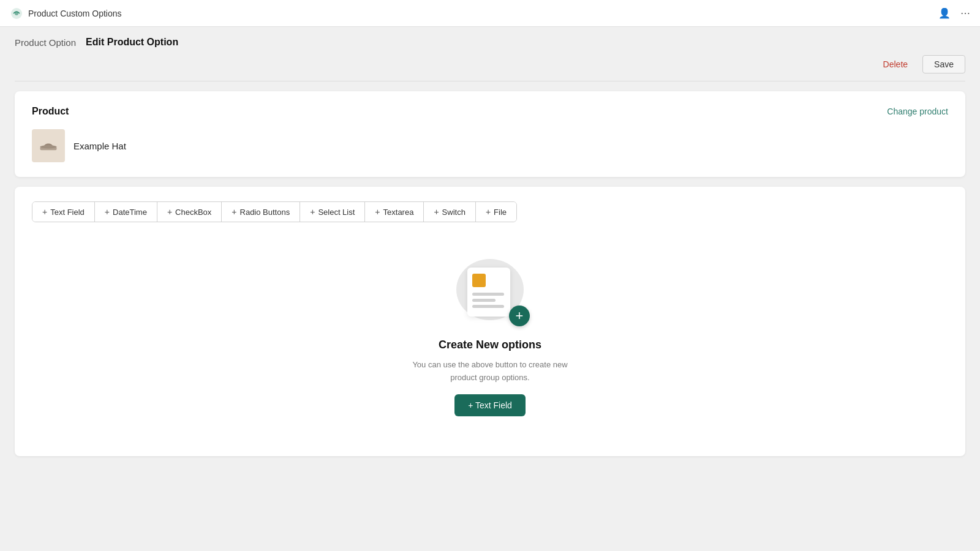 This screenshot has width=980, height=551. Describe the element at coordinates (274, 212) in the screenshot. I see `tab-bar: + Text Field + DateTime + CheckBox + Rad…` at that location.